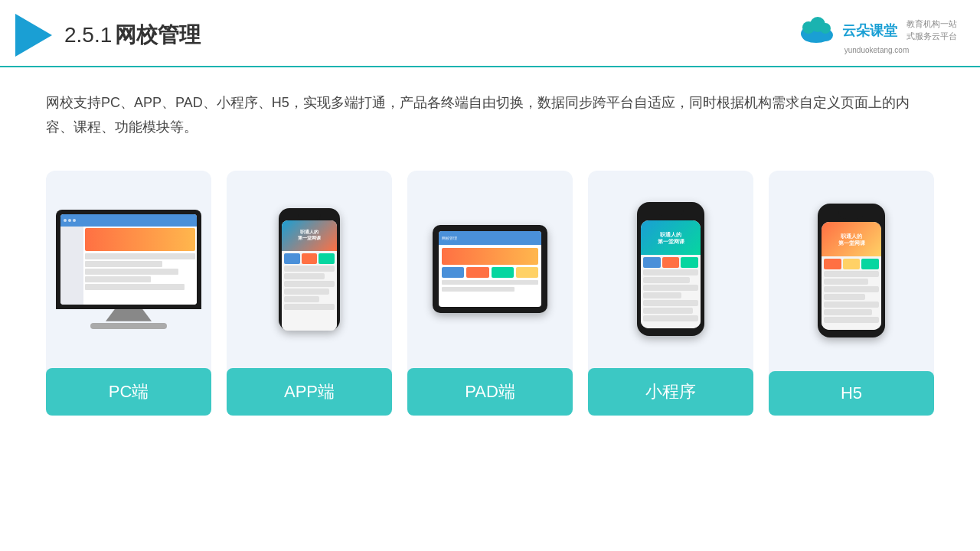  I want to click on card-h5: 职通人的第一堂网课, so click(851, 293).